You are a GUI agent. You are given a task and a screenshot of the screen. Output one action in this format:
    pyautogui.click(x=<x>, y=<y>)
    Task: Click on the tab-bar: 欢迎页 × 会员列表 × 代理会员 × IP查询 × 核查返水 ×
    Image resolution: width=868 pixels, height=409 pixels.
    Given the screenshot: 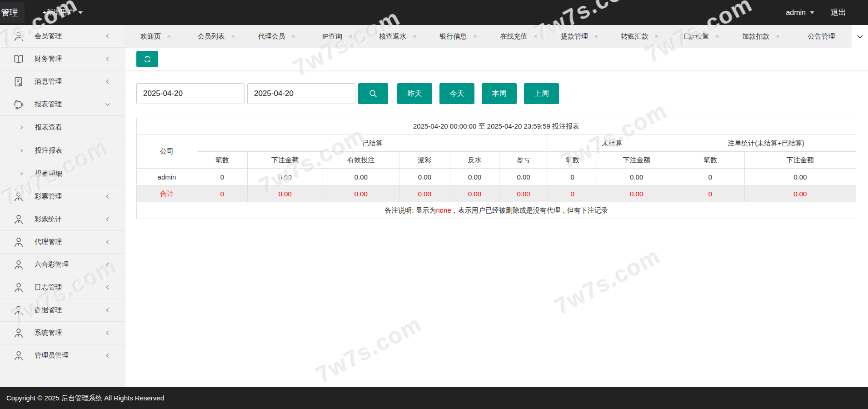 What is the action you would take?
    pyautogui.click(x=497, y=36)
    